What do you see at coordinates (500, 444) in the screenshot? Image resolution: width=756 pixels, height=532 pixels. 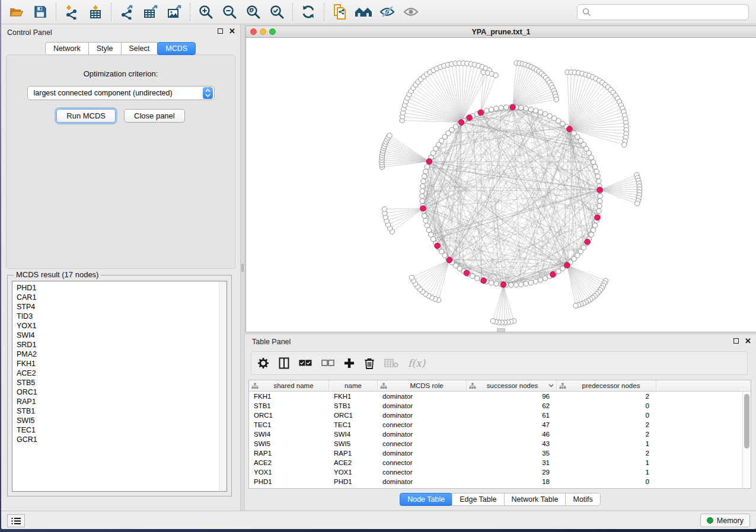 I see `table-row: SWI5SWI5connector431` at bounding box center [500, 444].